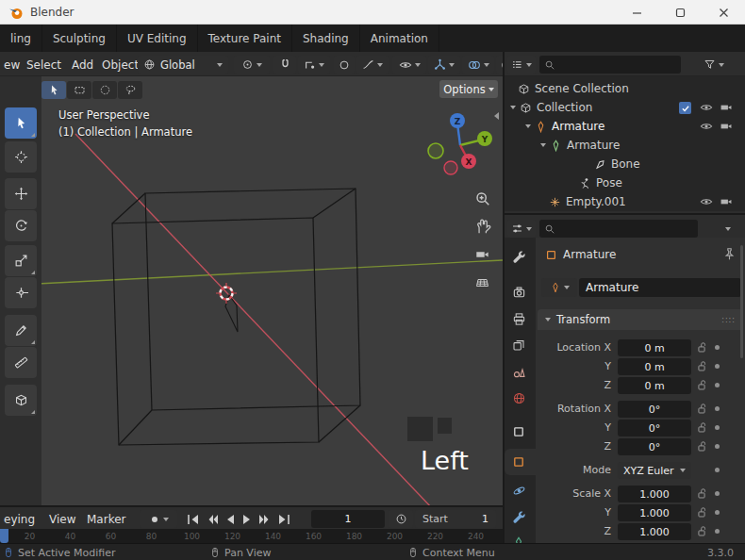 The width and height of the screenshot is (745, 560). I want to click on show-object-types-dropdown, so click(409, 64).